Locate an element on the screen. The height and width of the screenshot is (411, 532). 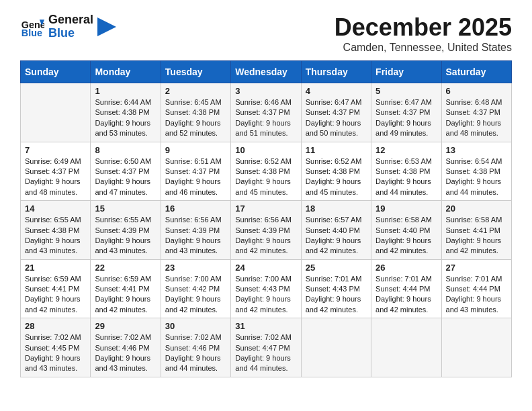
sunrise-text: Sunrise: 6:59 AM is located at coordinates (125, 279).